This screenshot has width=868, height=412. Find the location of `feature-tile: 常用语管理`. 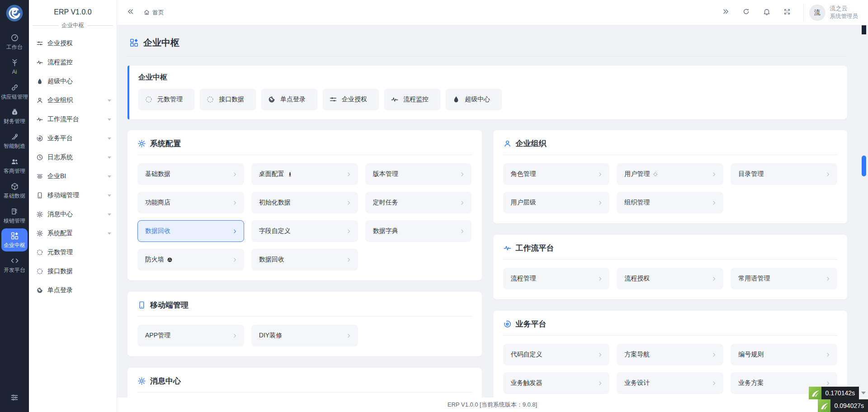

feature-tile: 常用语管理 is located at coordinates (784, 279).